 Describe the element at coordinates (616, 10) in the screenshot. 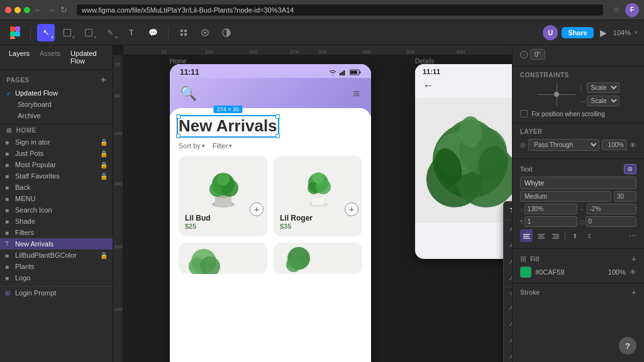

I see `star-icon: ☆` at that location.